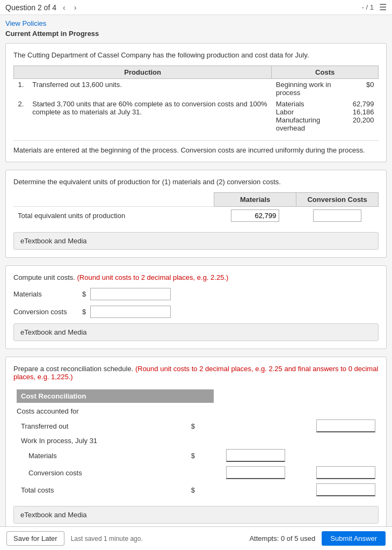 This screenshot has width=392, height=550. Describe the element at coordinates (31, 8) in the screenshot. I see `question-label: Question 2 of 4` at that location.